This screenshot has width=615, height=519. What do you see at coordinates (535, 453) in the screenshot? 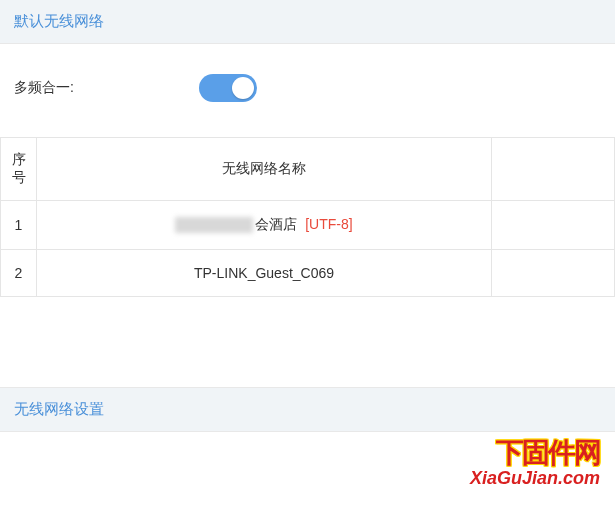
I see `watermark-chinese: 下固件网` at bounding box center [535, 453].